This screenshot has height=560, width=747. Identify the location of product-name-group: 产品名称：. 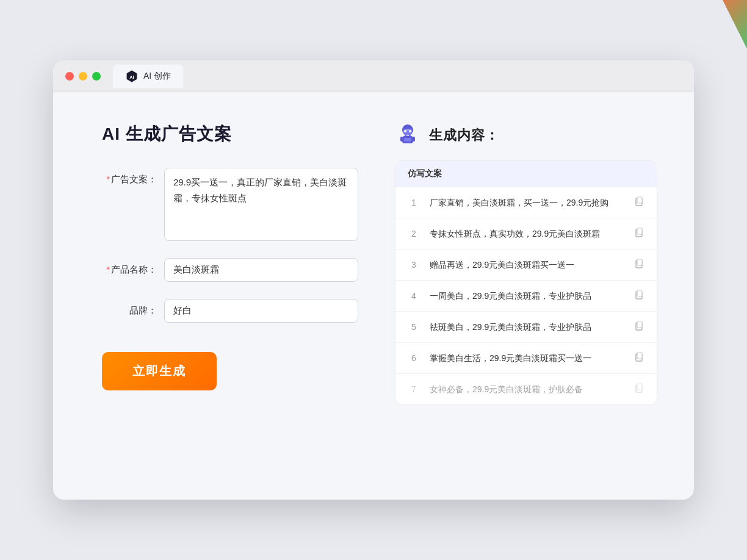
(230, 270).